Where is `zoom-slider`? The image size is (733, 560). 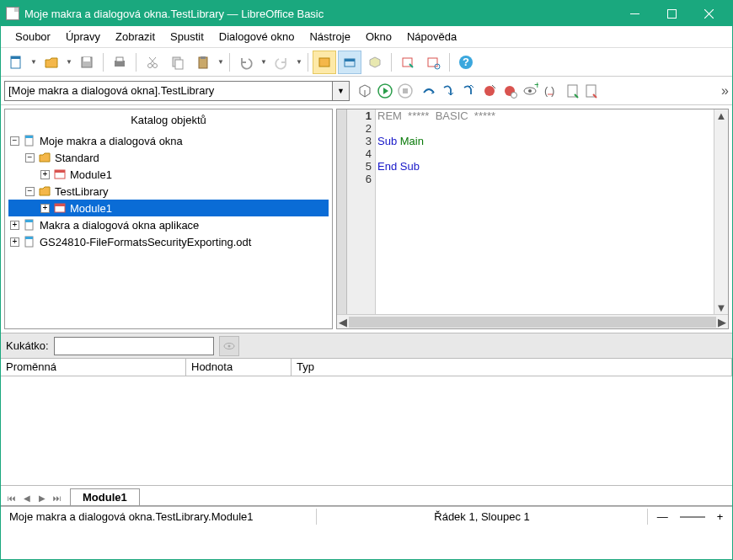 zoom-slider is located at coordinates (693, 517).